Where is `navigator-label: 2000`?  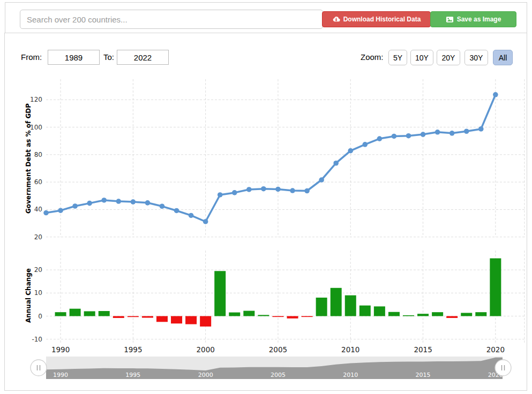 navigator-label: 2000 is located at coordinates (206, 375).